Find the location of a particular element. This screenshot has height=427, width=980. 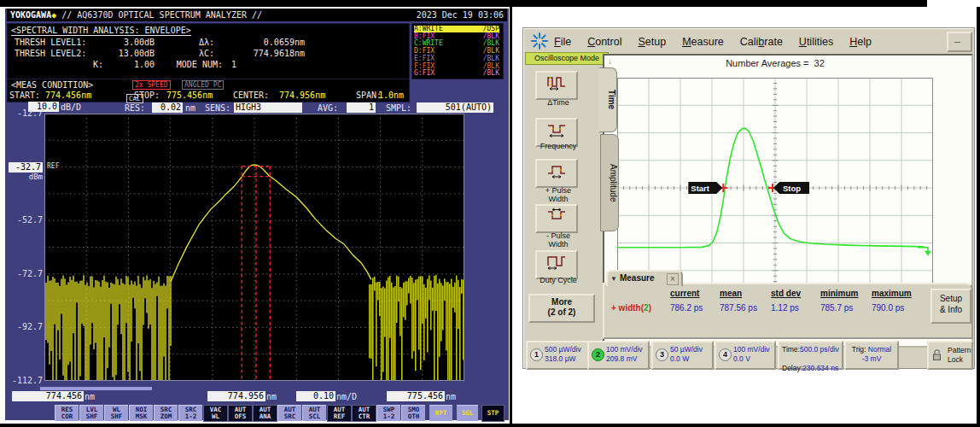

delta-lambda-label: Δλ: is located at coordinates (195, 43).